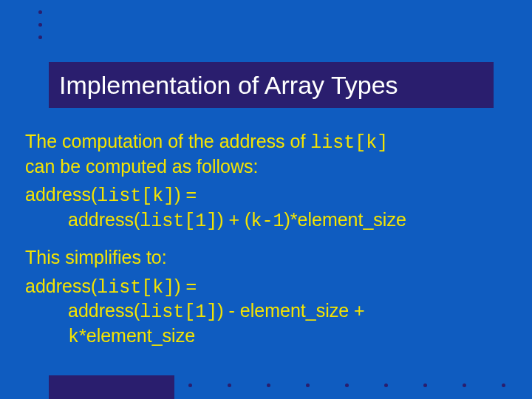 The width and height of the screenshot is (532, 399). Describe the element at coordinates (267, 222) in the screenshot. I see `formula-rhs-code2: k-1` at that location.